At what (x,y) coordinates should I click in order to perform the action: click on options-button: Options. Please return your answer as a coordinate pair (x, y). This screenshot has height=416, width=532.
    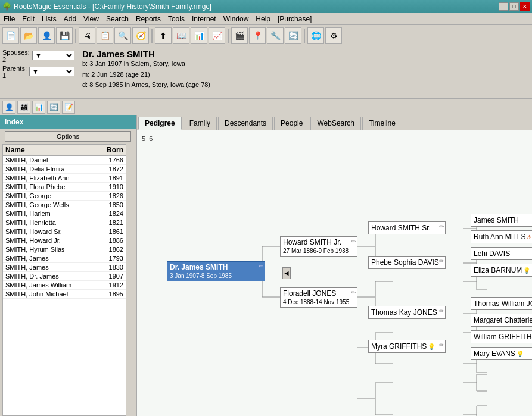
    Looking at the image, I should click on (68, 136).